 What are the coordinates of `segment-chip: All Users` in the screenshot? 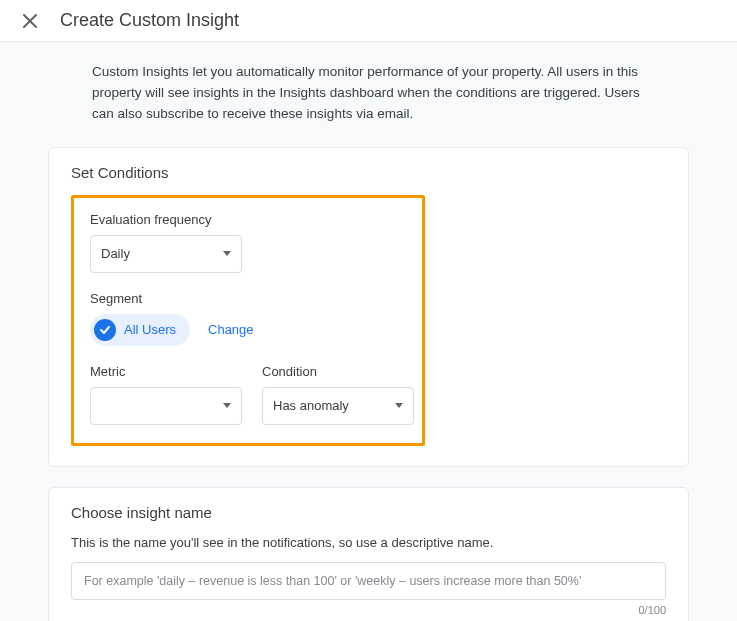 It's located at (140, 330).